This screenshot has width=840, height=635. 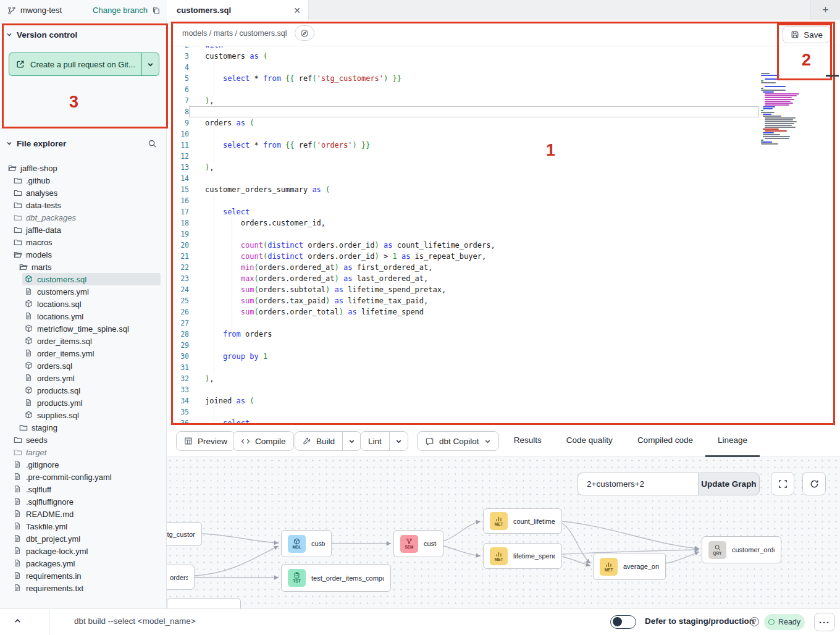 I want to click on lineage-node-count-lifetime-orders: MET count_lifetime_orders, so click(x=523, y=521).